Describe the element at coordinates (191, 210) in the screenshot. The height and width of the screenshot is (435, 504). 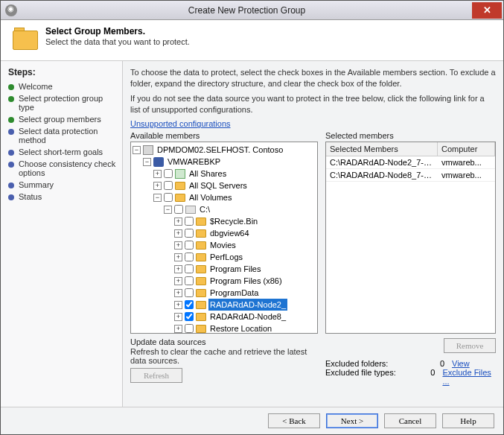
I see `drive-icon` at that location.